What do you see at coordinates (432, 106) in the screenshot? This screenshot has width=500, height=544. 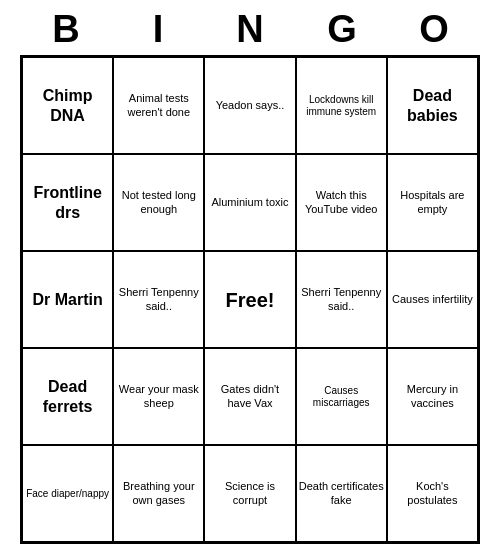 I see `bingo-cell-4: Dead babies` at bounding box center [432, 106].